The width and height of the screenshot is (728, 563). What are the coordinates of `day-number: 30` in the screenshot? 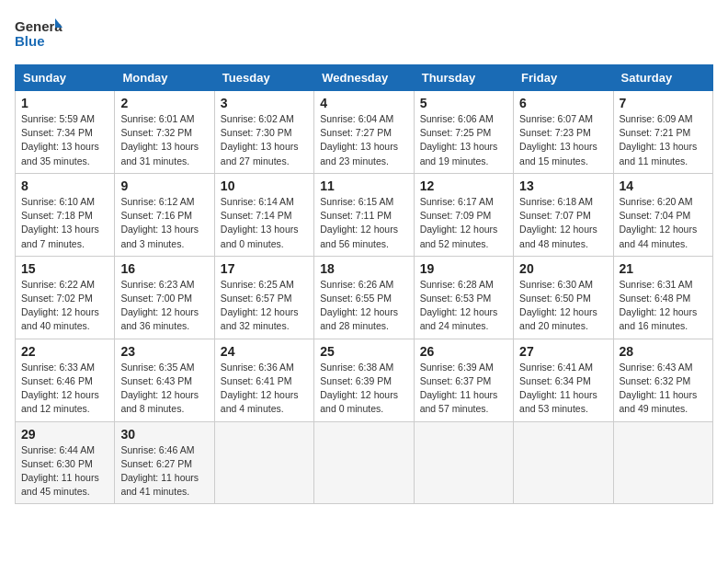 It's located at (164, 434).